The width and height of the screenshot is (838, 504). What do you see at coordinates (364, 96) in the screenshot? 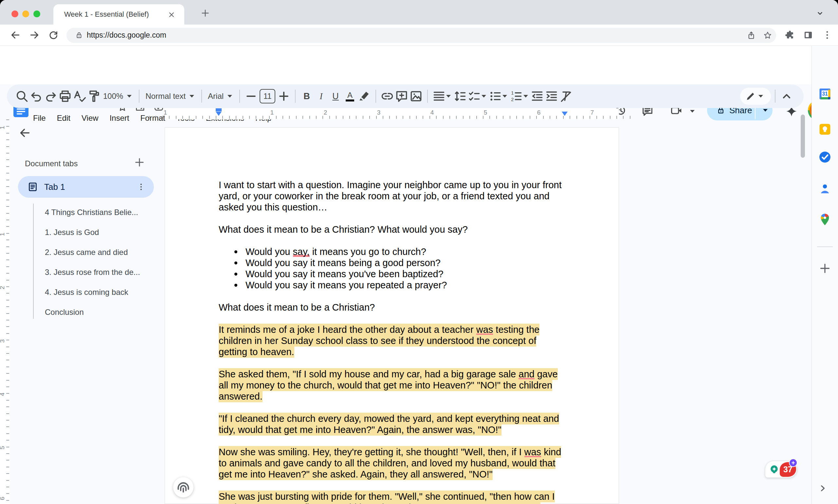
I see `highlight-color-icon` at bounding box center [364, 96].